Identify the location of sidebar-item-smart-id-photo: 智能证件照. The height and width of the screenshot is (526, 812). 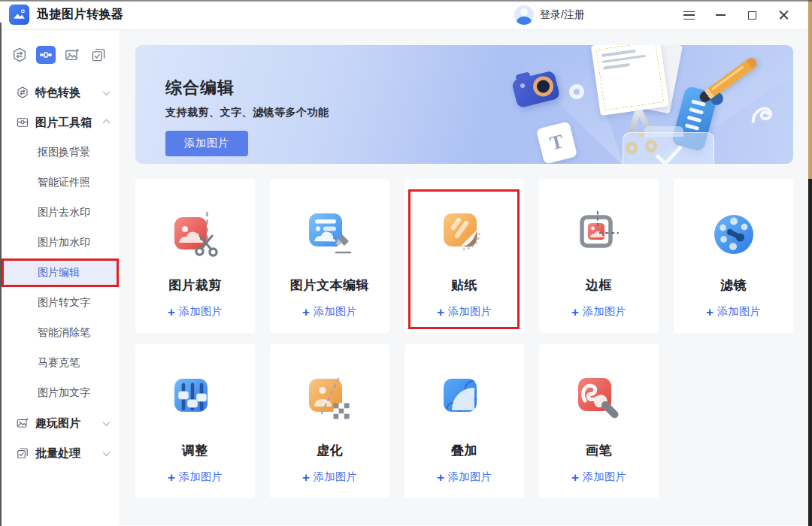
(60, 183).